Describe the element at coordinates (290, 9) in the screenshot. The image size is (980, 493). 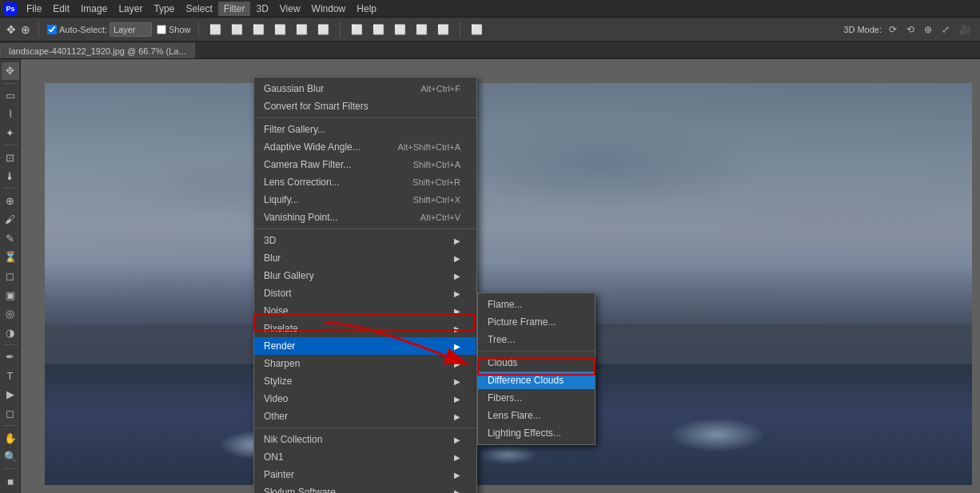
I see `menu-view: View` at that location.